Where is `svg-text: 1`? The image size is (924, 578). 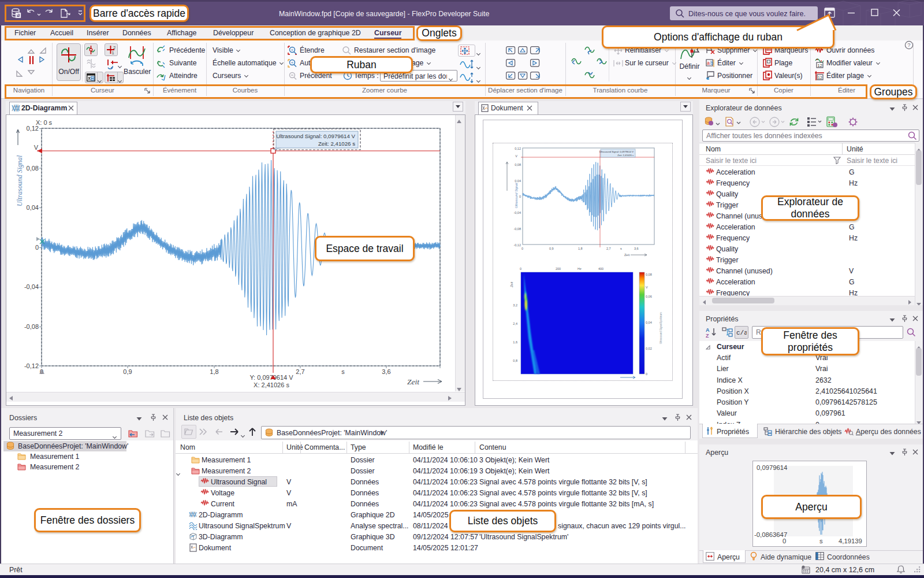 svg-text: 1 is located at coordinates (113, 53).